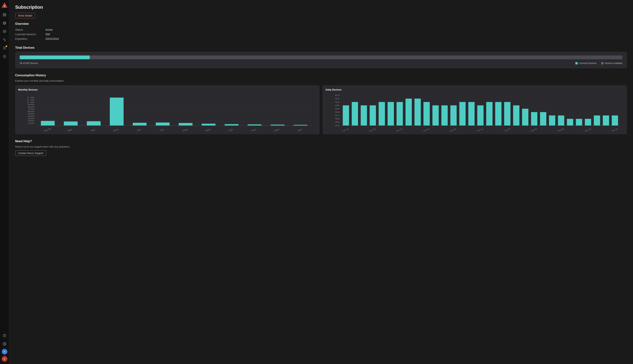 This screenshot has width=633, height=364. What do you see at coordinates (337, 122) in the screenshot?
I see `svg-text: 55` at bounding box center [337, 122].